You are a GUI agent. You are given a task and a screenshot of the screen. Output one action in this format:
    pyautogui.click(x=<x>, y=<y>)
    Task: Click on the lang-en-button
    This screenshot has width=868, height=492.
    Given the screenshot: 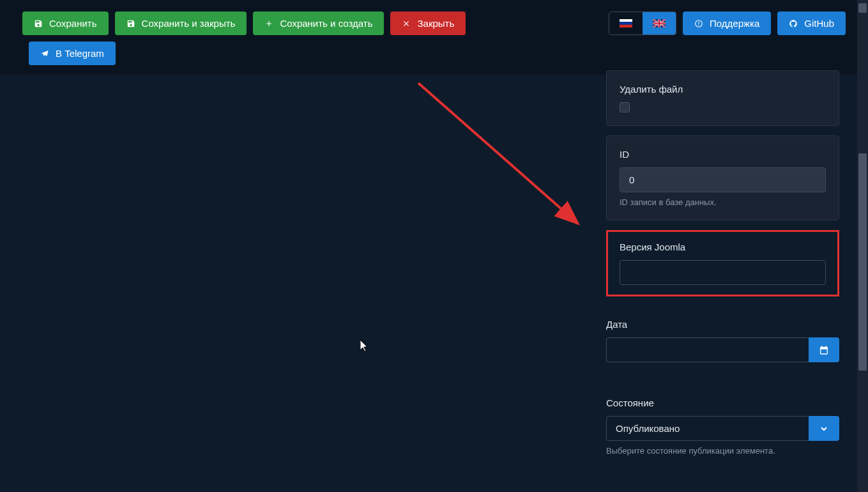 What is the action you would take?
    pyautogui.click(x=659, y=23)
    